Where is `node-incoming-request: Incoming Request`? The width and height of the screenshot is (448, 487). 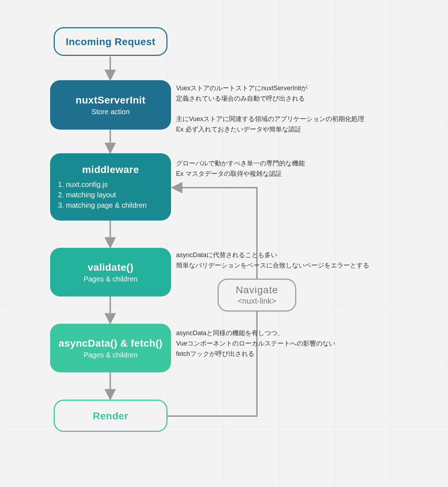
node-incoming-request: Incoming Request is located at coordinates (111, 42).